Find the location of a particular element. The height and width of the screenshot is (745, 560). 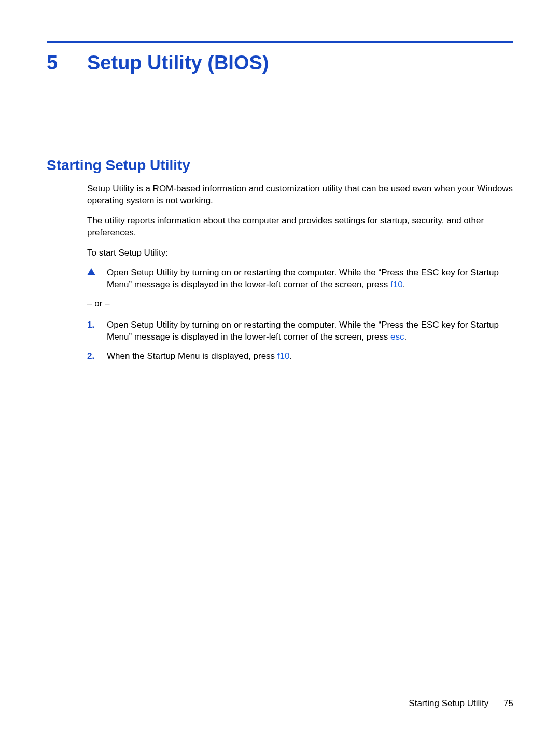

chapter-heading: 5 Setup Utility (BIOS) is located at coordinates (280, 63).